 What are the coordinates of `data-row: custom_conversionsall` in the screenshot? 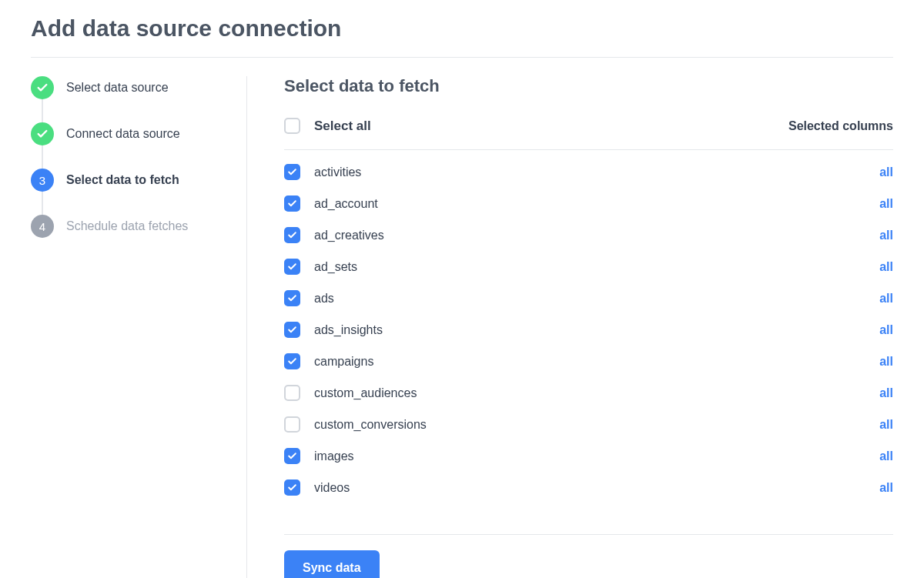 It's located at (588, 425).